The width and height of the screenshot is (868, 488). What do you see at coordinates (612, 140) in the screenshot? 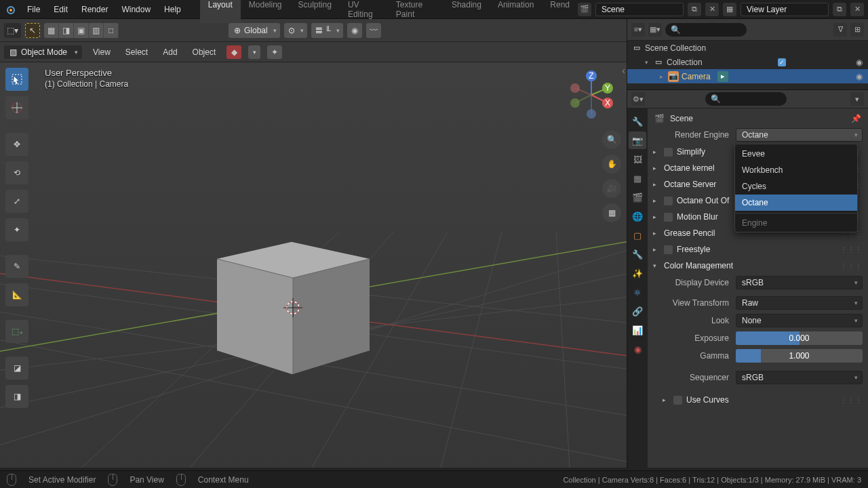
I see `zoom-icon: 🔍` at bounding box center [612, 140].